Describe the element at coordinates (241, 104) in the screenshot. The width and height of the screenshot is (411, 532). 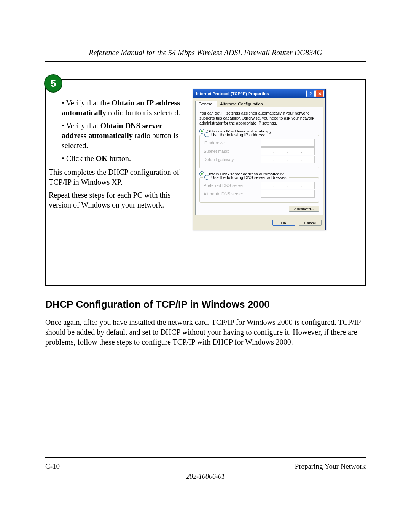
I see `tab-alternate-configuration: Alternate Configuration` at that location.